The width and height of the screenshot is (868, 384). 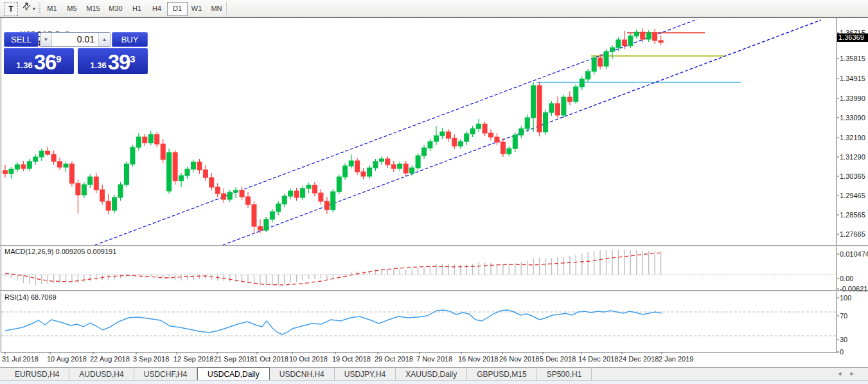 I want to click on price-axis-label: 1.28565, so click(x=853, y=215).